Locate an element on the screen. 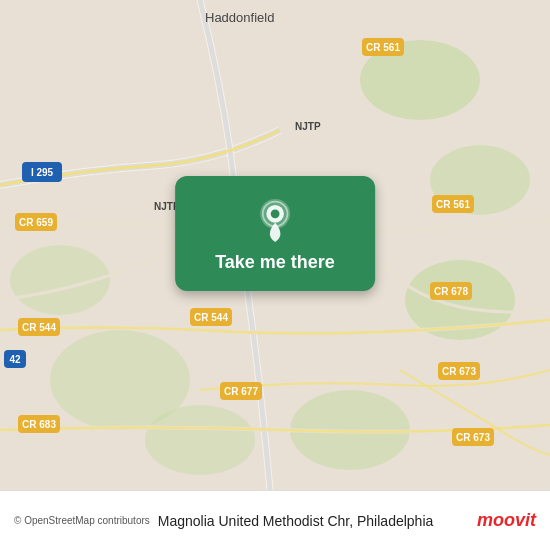 This screenshot has height=550, width=550. cta-button-label: Take me there is located at coordinates (275, 262).